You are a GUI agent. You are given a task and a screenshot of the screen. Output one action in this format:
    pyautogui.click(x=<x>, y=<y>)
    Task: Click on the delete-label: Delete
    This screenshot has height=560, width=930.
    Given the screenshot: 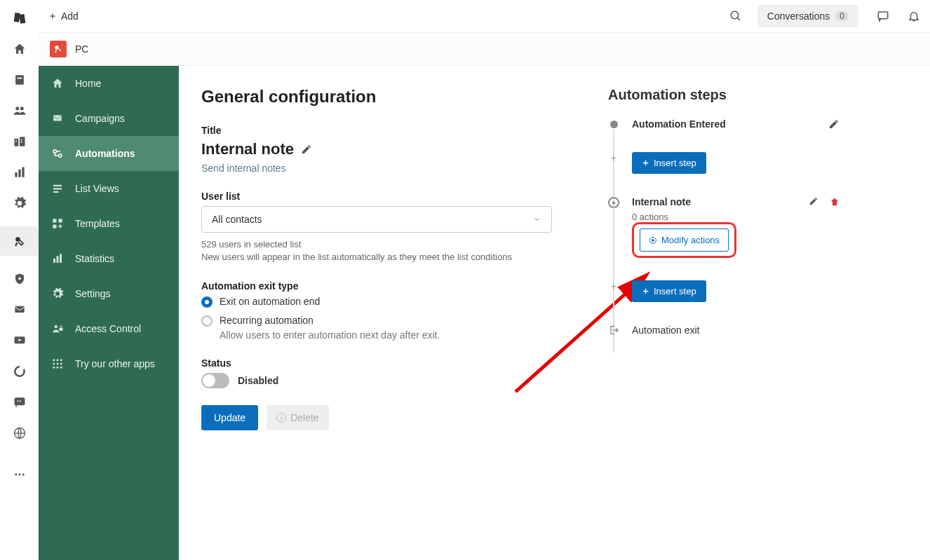 What is the action you would take?
    pyautogui.click(x=304, y=418)
    